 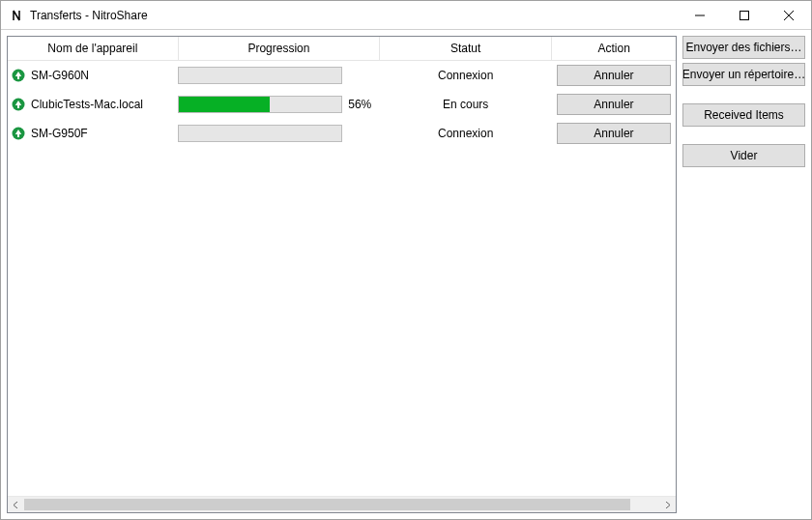 I want to click on device-cell: SM-G950F, so click(x=93, y=133).